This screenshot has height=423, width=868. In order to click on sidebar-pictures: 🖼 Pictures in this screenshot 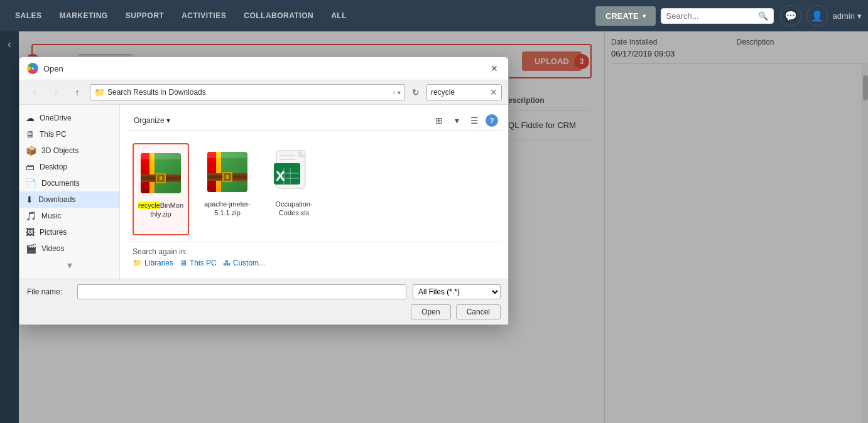, I will do `click(69, 232)`.